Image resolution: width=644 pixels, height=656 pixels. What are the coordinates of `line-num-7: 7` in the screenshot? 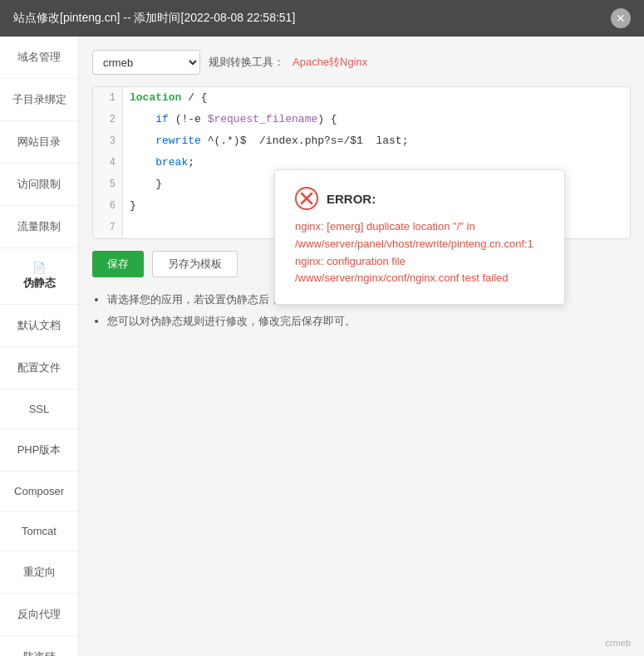 It's located at (108, 228).